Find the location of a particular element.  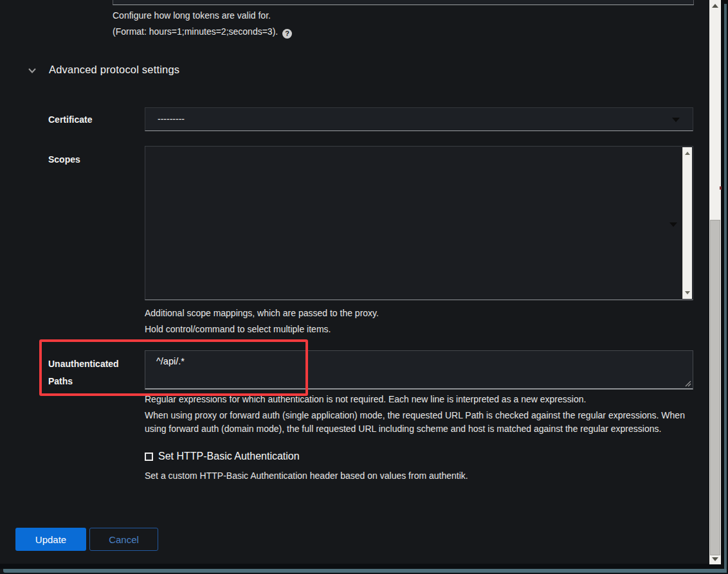

unauthenticated-paths-help-line2: When using proxy or forward auth (single… is located at coordinates (420, 422).